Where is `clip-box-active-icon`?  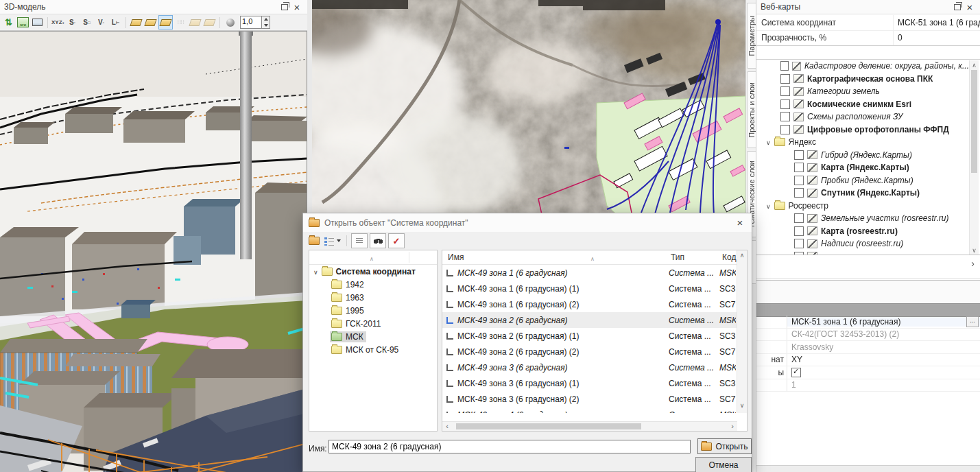 clip-box-active-icon is located at coordinates (166, 22).